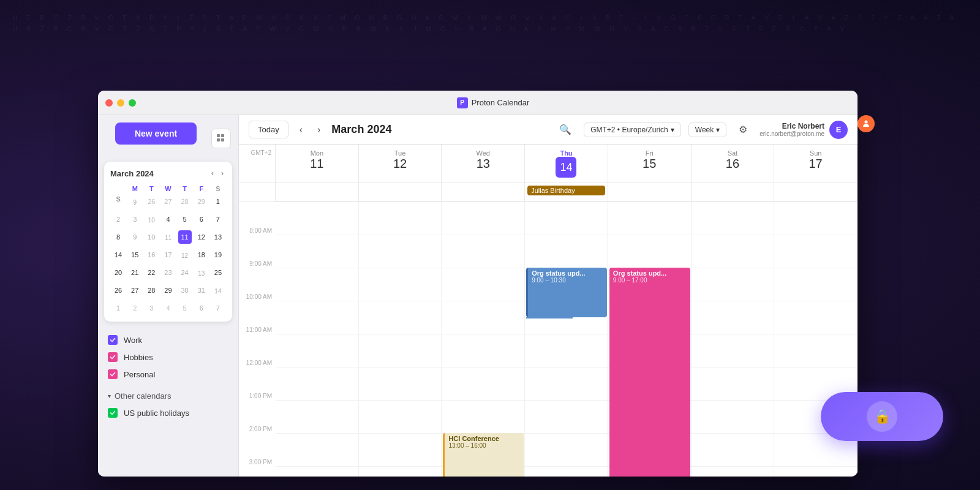 This screenshot has width=980, height=490. I want to click on week-view-selector: Week ▾, so click(707, 130).